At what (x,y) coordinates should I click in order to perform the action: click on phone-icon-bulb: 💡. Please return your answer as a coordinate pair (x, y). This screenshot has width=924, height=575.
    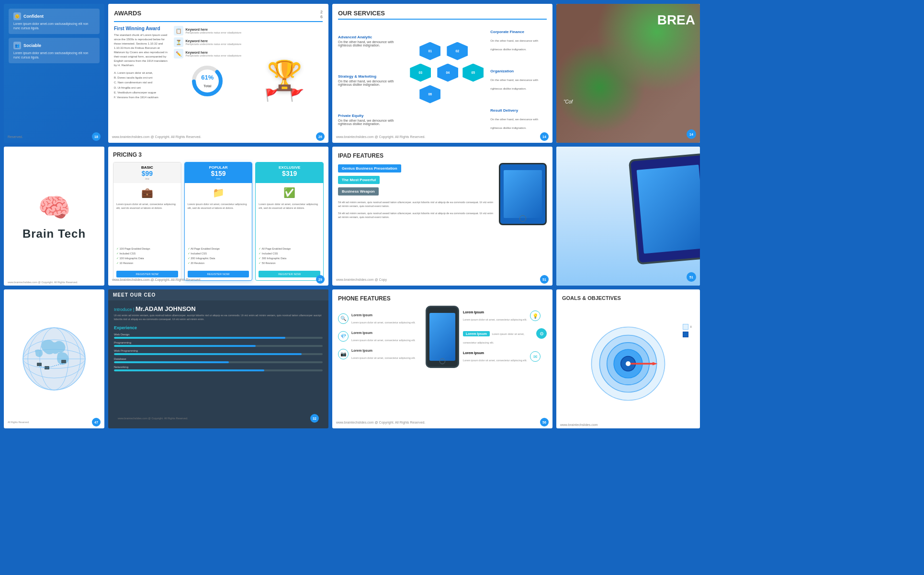
    Looking at the image, I should click on (535, 316).